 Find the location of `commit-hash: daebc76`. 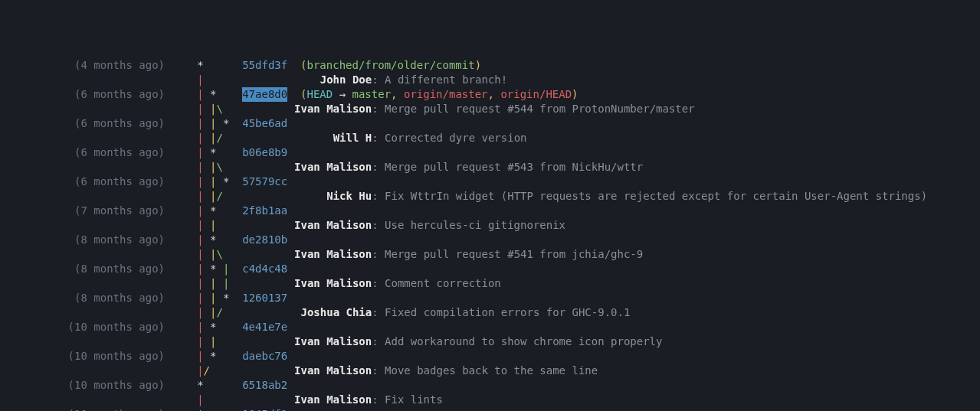

commit-hash: daebc76 is located at coordinates (265, 357).